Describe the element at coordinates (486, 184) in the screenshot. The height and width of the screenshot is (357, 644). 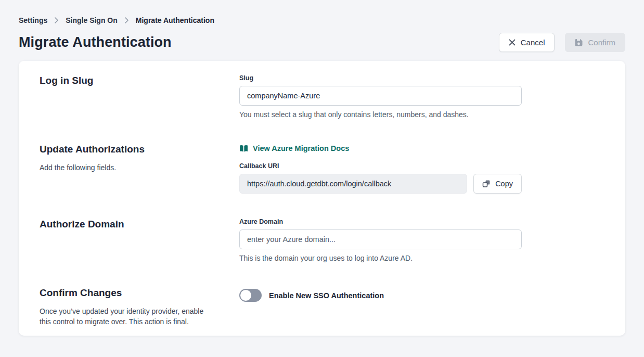
I see `copy-icon` at that location.